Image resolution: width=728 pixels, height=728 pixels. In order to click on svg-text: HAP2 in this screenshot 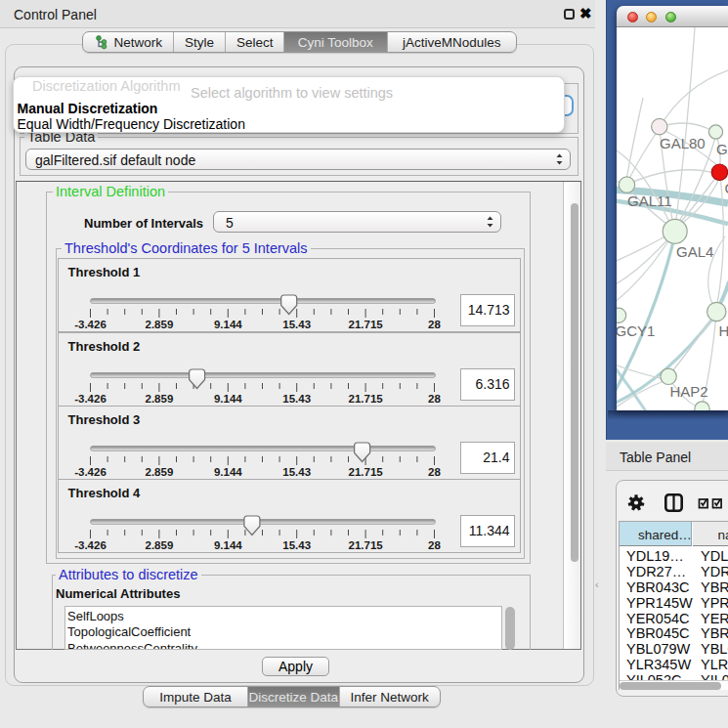, I will do `click(690, 391)`.